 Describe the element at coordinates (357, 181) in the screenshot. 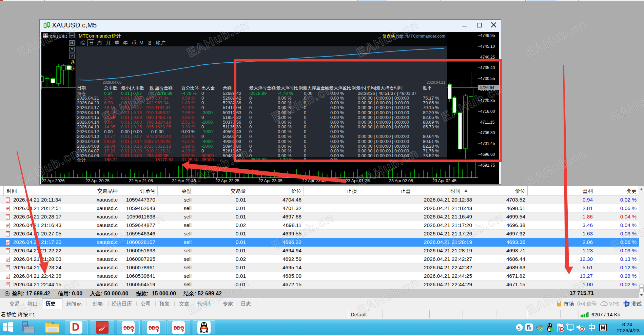

I see `svg-text: 23 Apr 01:25` at that location.